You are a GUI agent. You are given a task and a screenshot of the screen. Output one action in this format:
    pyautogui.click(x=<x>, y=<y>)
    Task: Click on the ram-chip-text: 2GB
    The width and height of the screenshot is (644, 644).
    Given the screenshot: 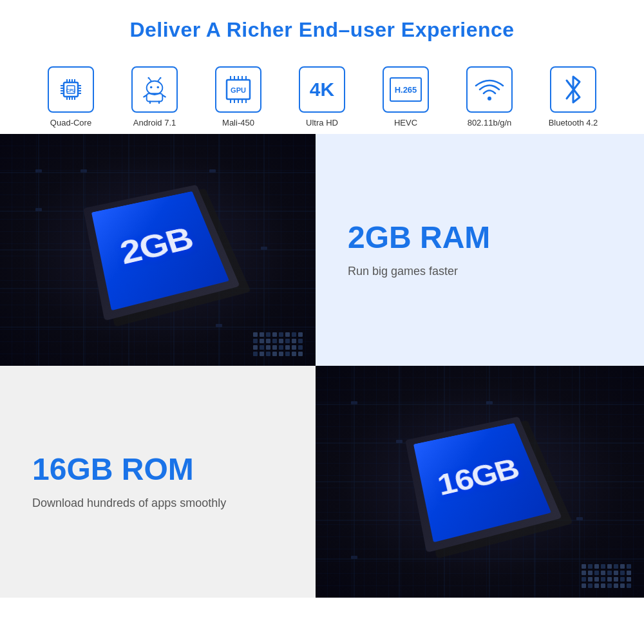 What is the action you would take?
    pyautogui.click(x=157, y=246)
    